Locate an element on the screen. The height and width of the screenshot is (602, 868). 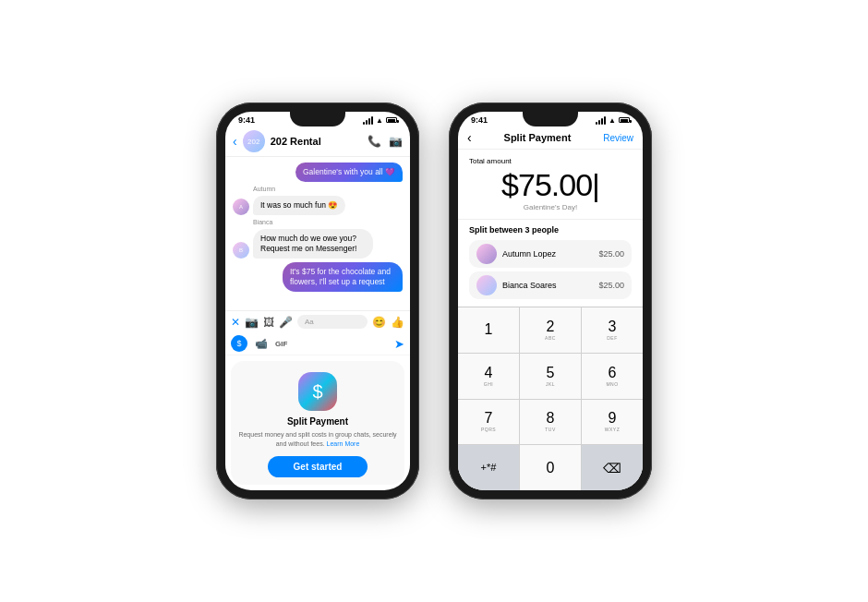
gif-icon: GIF is located at coordinates (281, 343).